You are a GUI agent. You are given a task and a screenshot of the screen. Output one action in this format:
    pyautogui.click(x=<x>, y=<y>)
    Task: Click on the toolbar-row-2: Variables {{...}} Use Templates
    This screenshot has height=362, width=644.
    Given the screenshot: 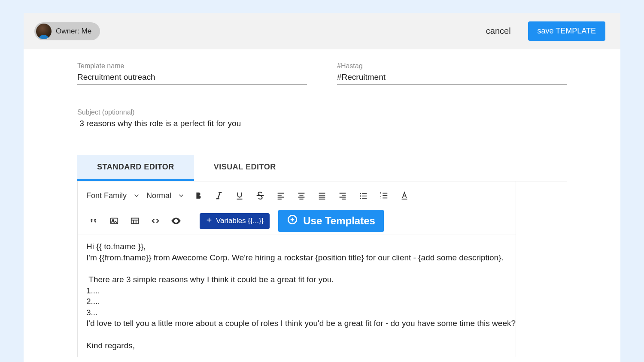 What is the action you would take?
    pyautogui.click(x=322, y=221)
    